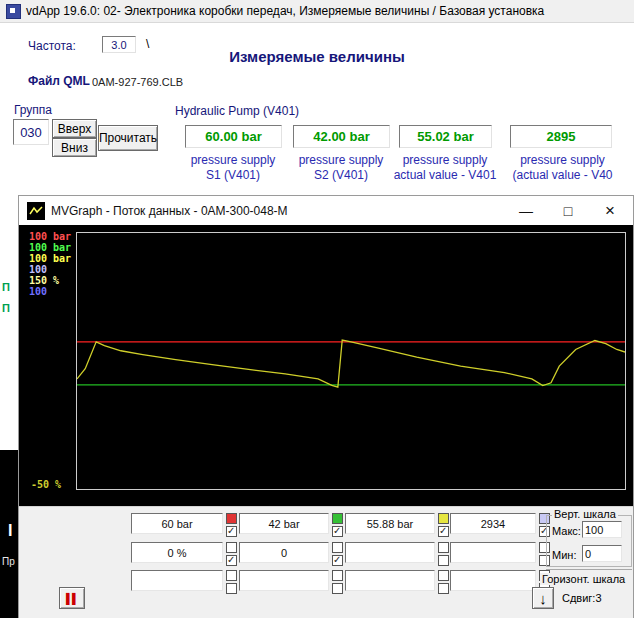 This screenshot has height=618, width=634. I want to click on mvgraph-window-title: MVGraph - Поток данных - 0AM-300-048-M, so click(170, 211).